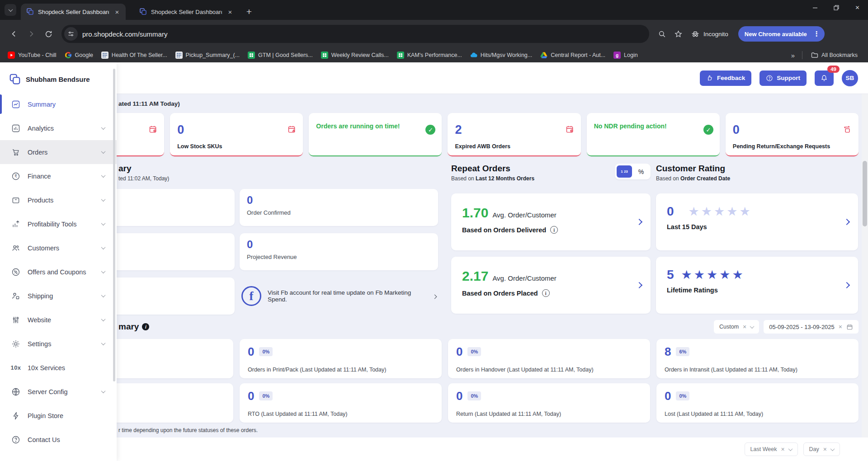  Describe the element at coordinates (514, 135) in the screenshot. I see `alert-card-expired-awb: 2 Expired AWB Orders` at that location.